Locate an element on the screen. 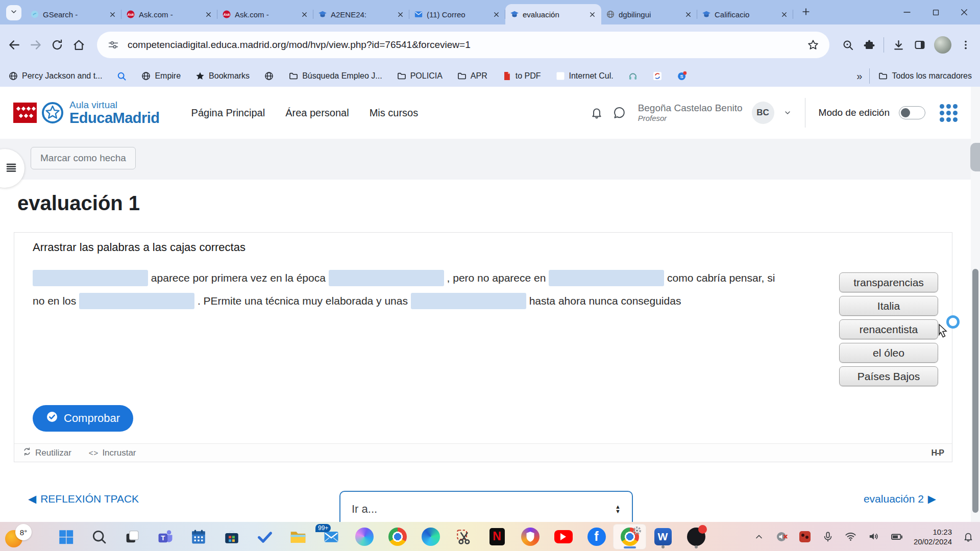  draggable-word: Países Bajos is located at coordinates (889, 377).